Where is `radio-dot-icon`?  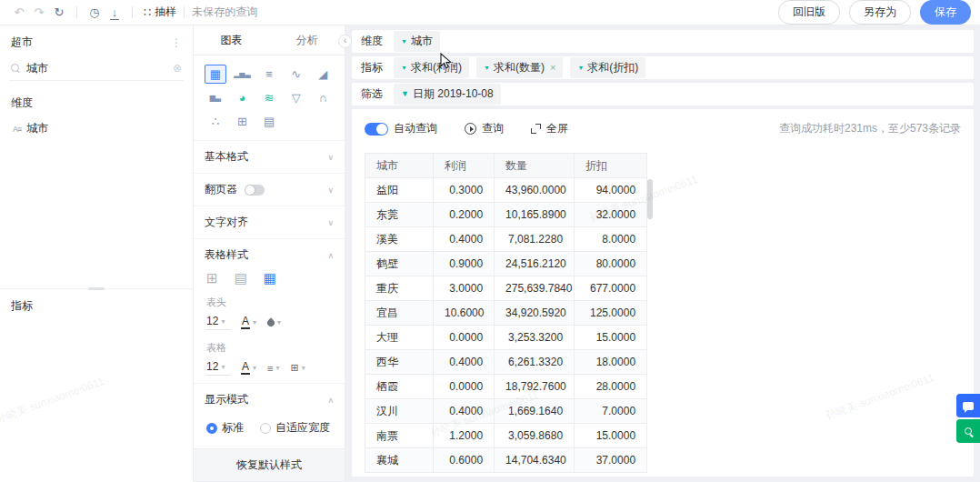
radio-dot-icon is located at coordinates (265, 428).